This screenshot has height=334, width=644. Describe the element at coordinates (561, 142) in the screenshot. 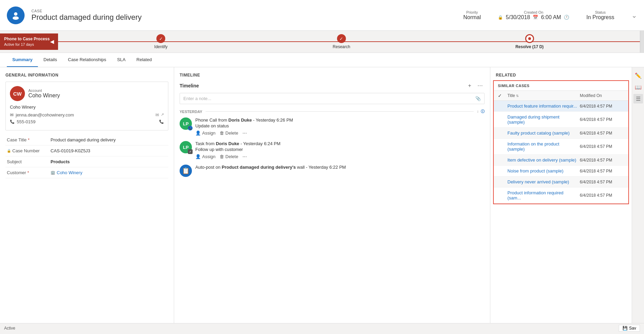

I see `similar-cases-box: SIMILAR CASES ✓ Title ⇅ Modified On` at that location.